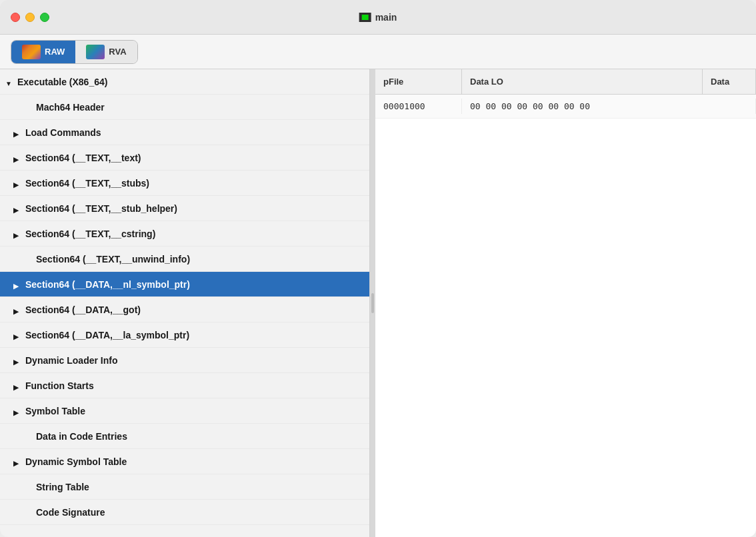  What do you see at coordinates (71, 360) in the screenshot?
I see `tree-item-label: Dynamic Loader Info` at bounding box center [71, 360].